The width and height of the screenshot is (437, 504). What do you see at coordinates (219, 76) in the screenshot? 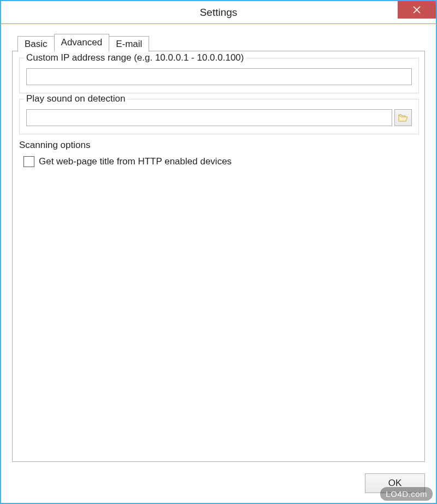
I see `ip-range-input` at bounding box center [219, 76].